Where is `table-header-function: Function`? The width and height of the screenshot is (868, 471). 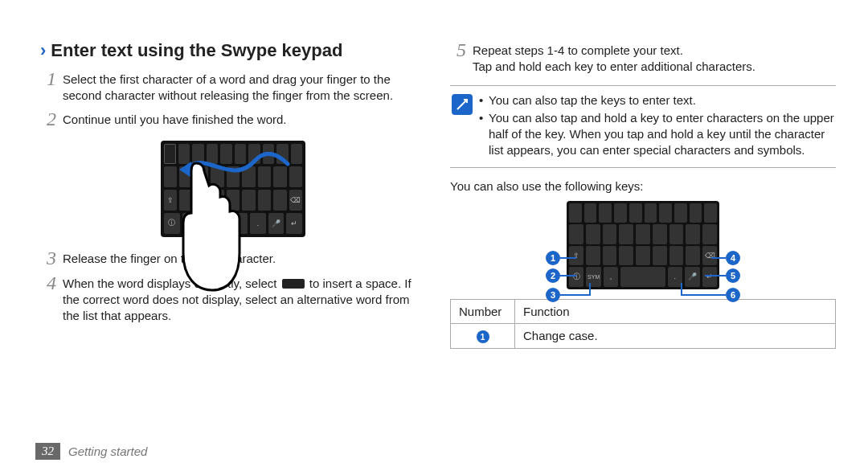 table-header-function: Function is located at coordinates (675, 311).